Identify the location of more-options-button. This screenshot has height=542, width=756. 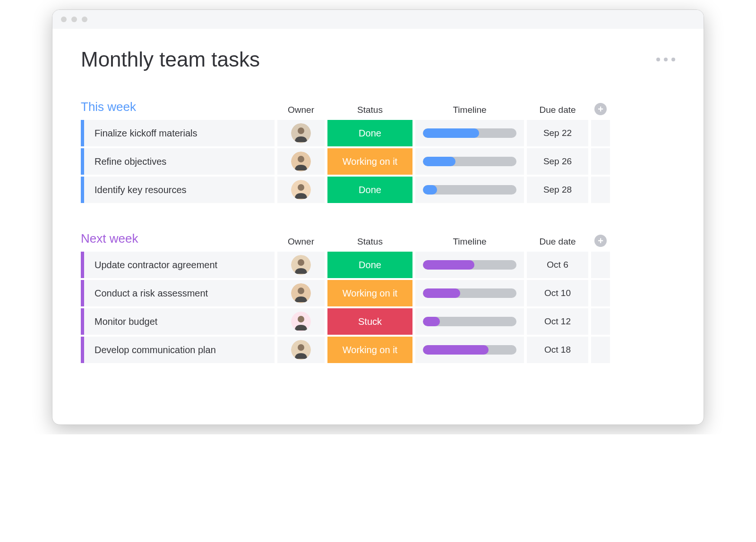
(666, 59).